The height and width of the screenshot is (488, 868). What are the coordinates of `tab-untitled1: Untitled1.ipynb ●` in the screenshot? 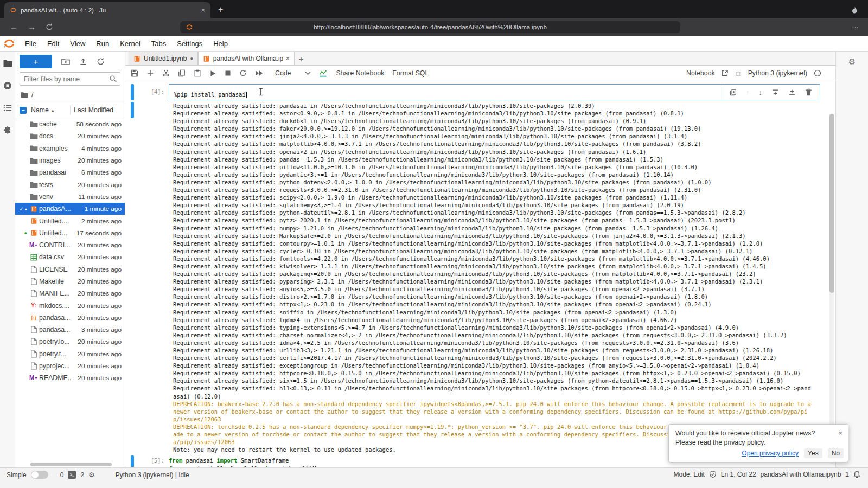 It's located at (163, 59).